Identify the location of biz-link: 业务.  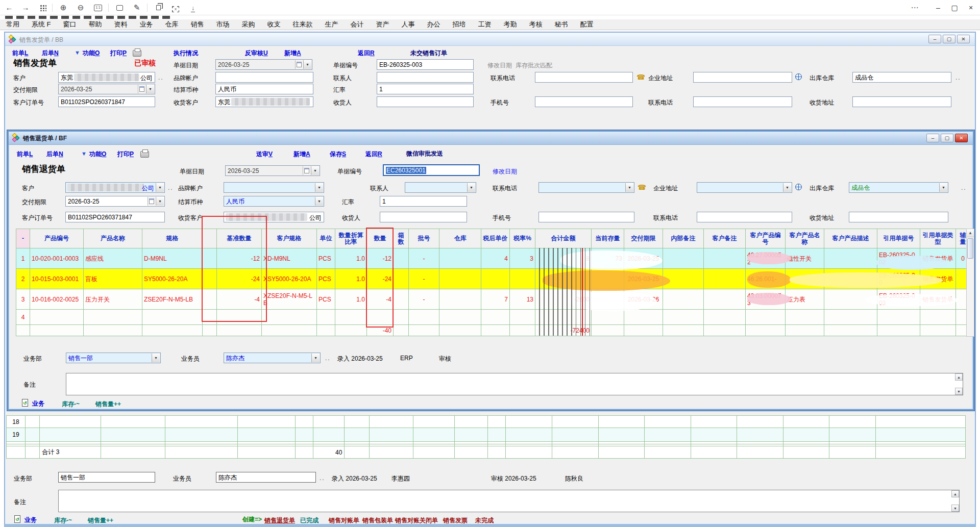
(31, 520).